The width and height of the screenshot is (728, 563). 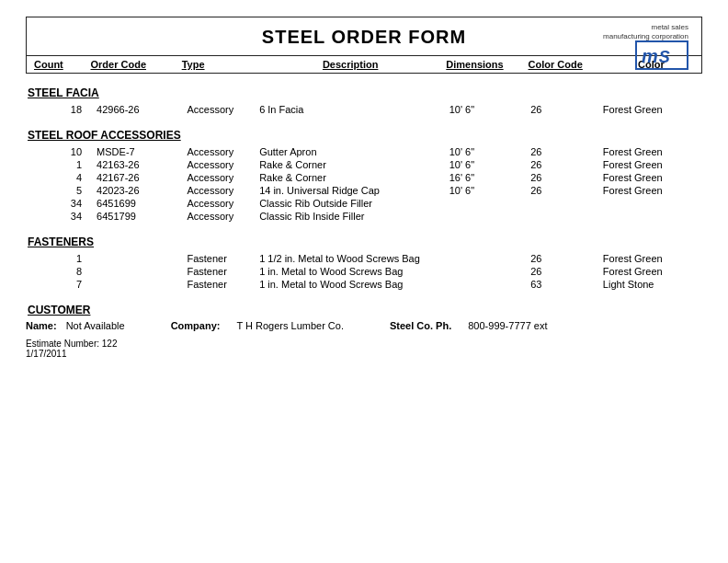 I want to click on logo-abbr: mS, so click(x=662, y=53).